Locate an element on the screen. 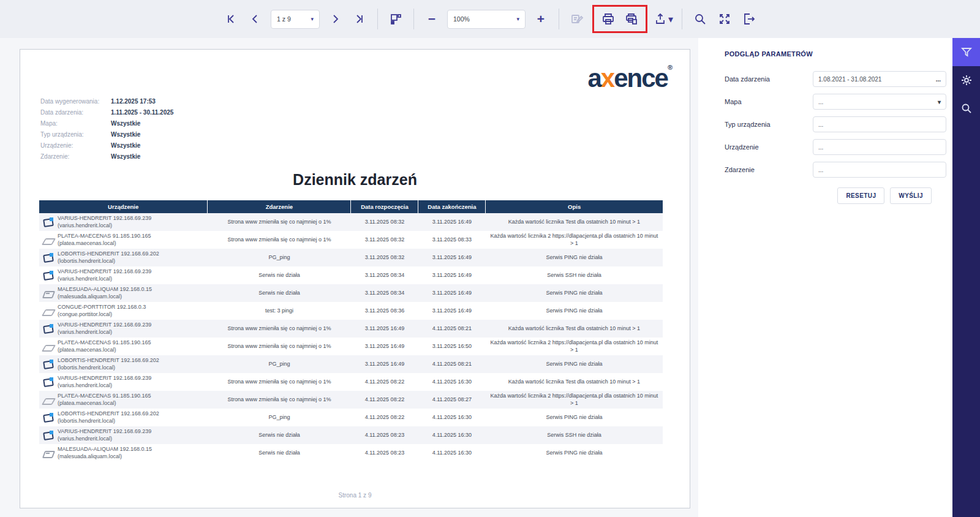  page-select: 1 z 9 ▾ is located at coordinates (295, 20).